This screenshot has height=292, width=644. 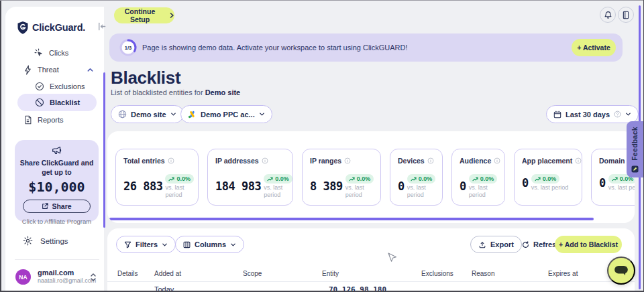 I want to click on sidebar-item-exclusions: Exclusions, so click(x=60, y=86).